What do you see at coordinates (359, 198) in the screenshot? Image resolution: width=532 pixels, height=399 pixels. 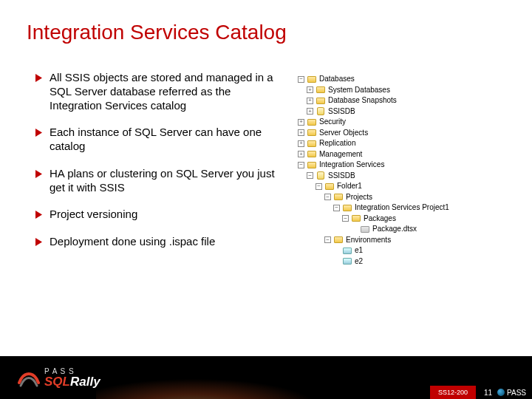 I see `tree-label: Projects` at bounding box center [359, 198].